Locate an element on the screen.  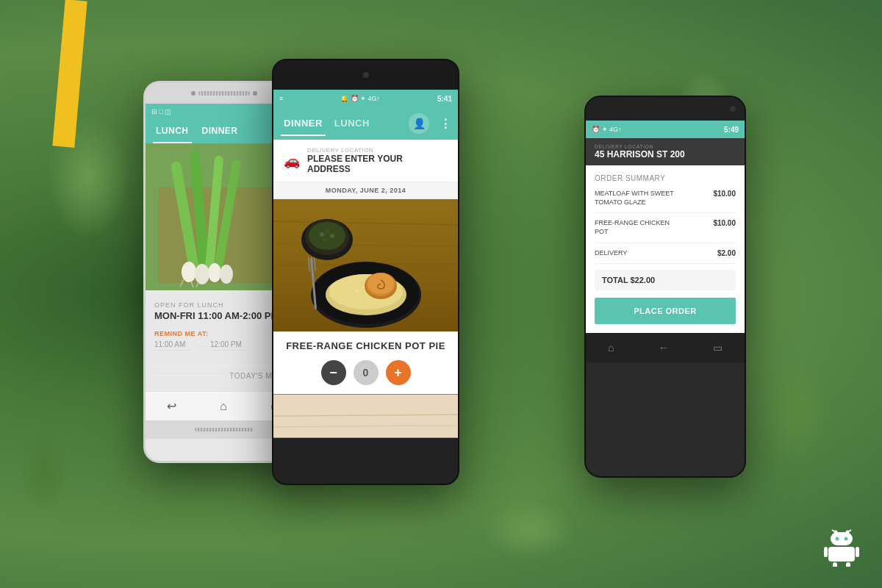
time-to: 12:00 PM is located at coordinates (229, 345).